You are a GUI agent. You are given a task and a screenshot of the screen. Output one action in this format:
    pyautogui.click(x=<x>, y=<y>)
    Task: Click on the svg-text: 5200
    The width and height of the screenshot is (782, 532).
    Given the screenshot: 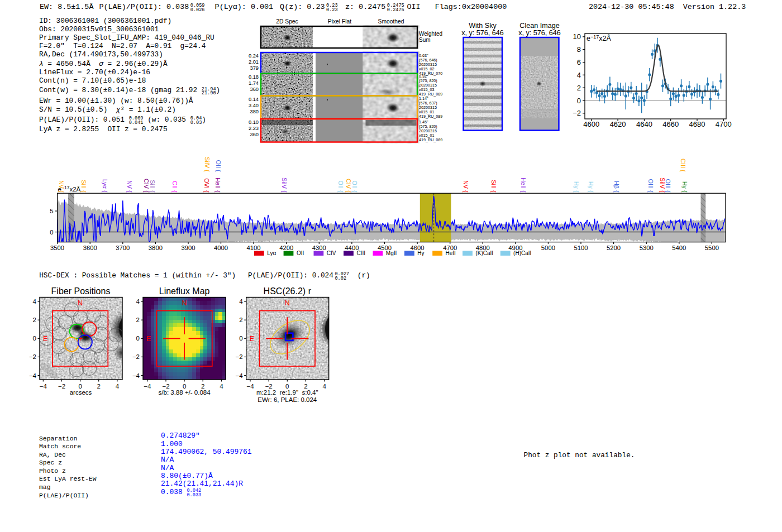 What is the action you would take?
    pyautogui.click(x=613, y=248)
    